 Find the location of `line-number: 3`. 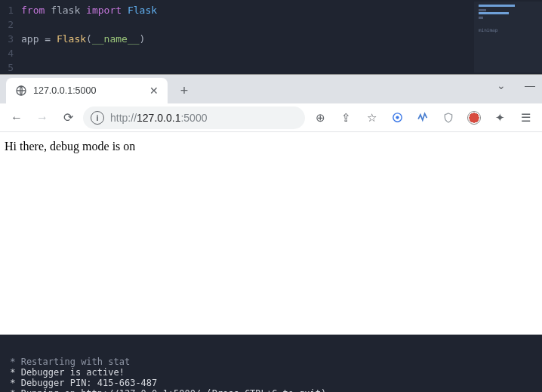

line-number: 3 is located at coordinates (11, 39).